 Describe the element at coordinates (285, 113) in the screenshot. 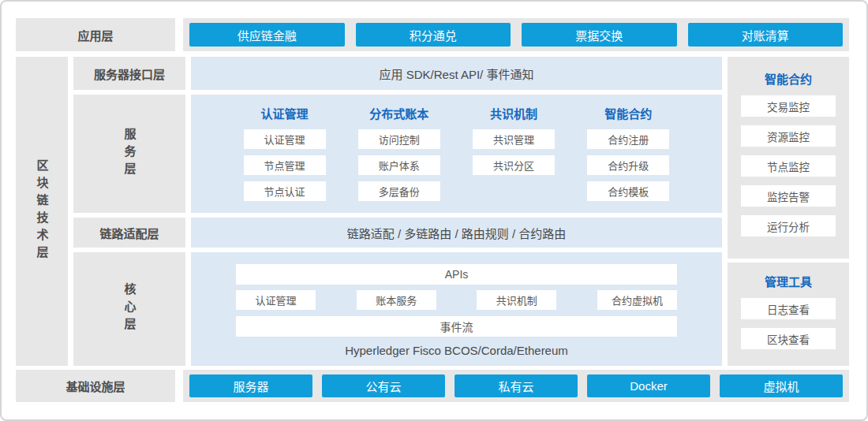

I see `service-column-auth-title: 认证管理` at that location.